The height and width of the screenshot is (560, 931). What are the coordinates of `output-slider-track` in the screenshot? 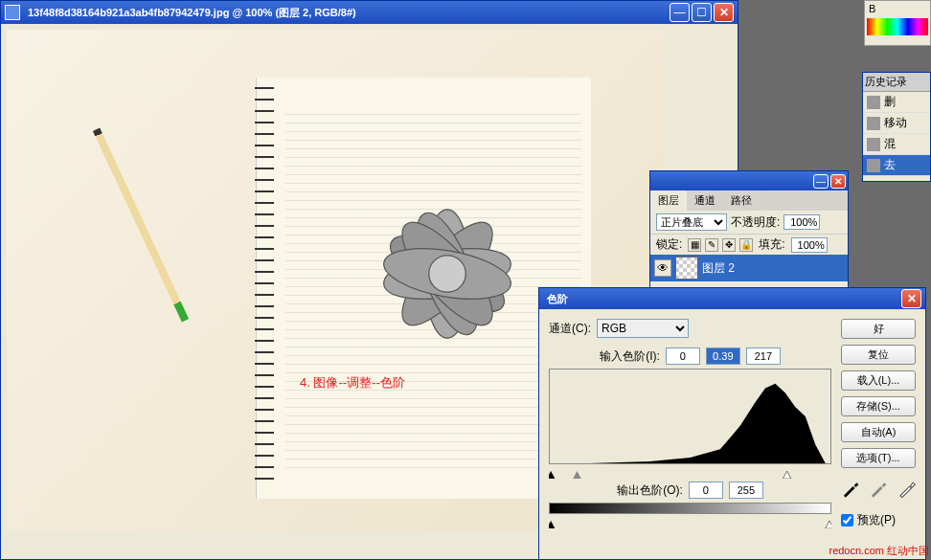 It's located at (690, 522).